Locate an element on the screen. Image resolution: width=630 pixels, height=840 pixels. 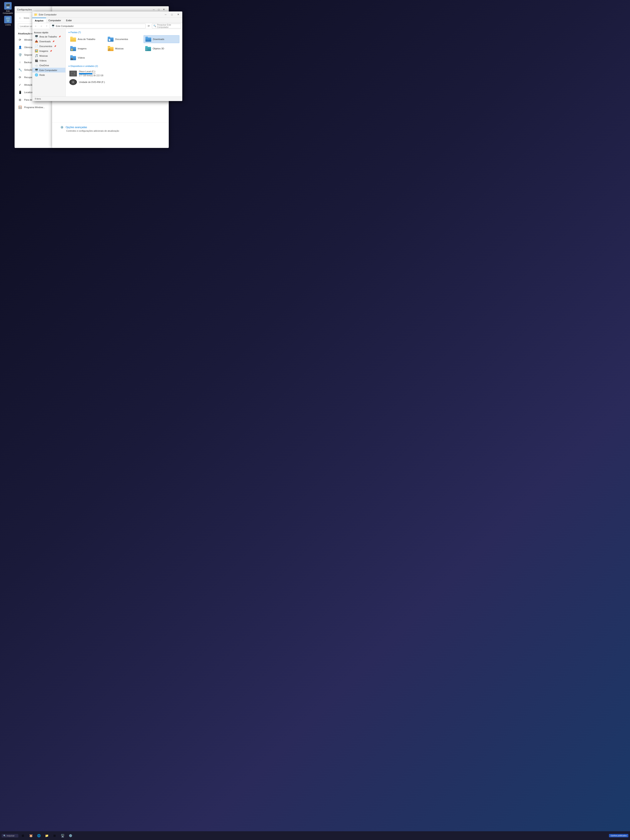
sidebar-item-documentos: 📄 Documentos 📌 is located at coordinates (49, 46).